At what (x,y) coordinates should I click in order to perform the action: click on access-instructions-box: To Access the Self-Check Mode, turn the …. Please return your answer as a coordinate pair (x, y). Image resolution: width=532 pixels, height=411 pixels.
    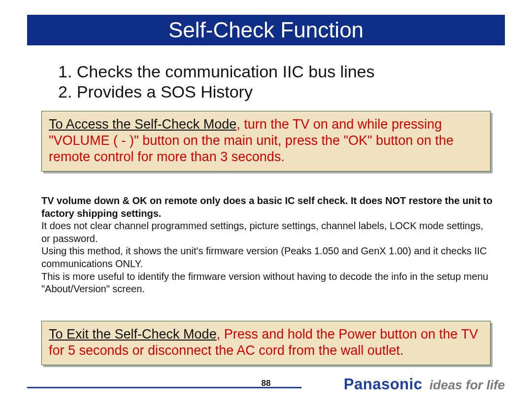
    Looking at the image, I should click on (266, 141).